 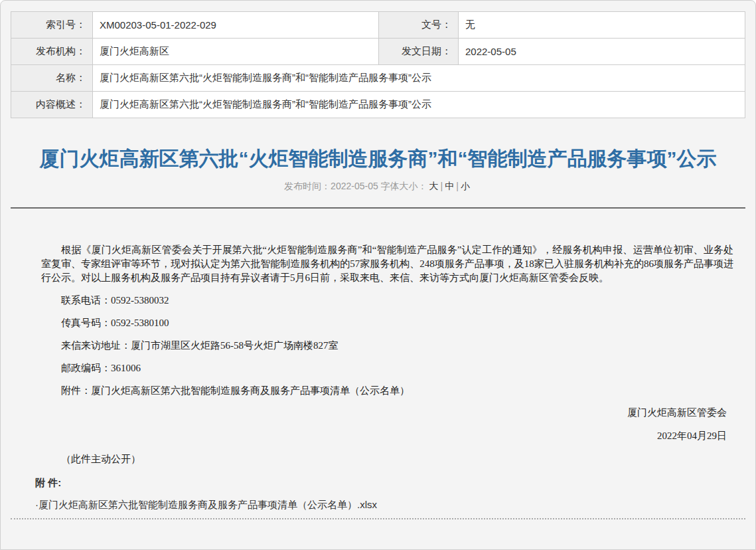 I want to click on doc-number-value: 无, so click(x=602, y=25).